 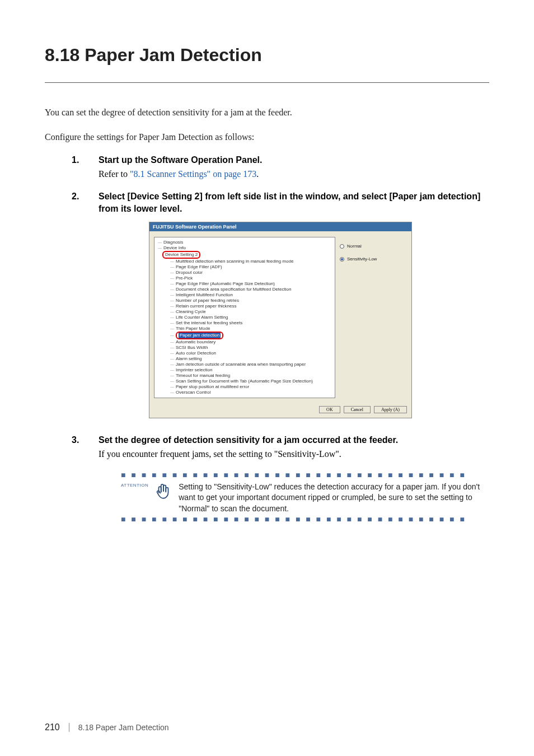 I want to click on step-3-body: If you encounter frequent jams, set the …, so click(x=294, y=454).